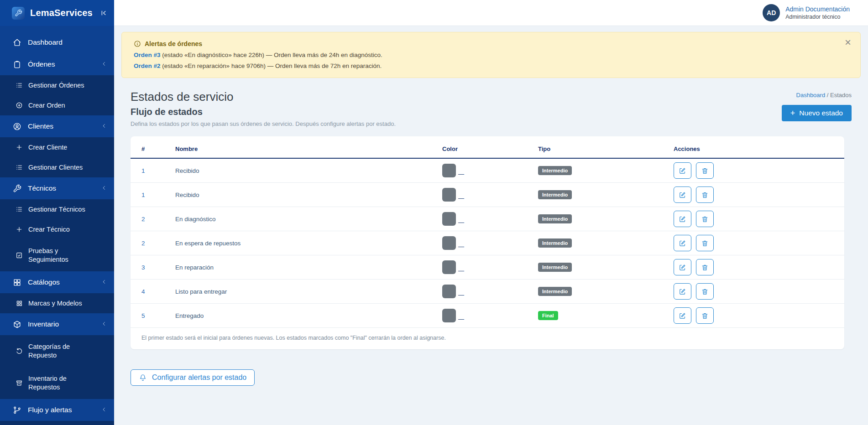 Image resolution: width=868 pixels, height=425 pixels. Describe the element at coordinates (57, 147) in the screenshot. I see `sidebar-item-crear-cliente: Crear Cliente` at that location.